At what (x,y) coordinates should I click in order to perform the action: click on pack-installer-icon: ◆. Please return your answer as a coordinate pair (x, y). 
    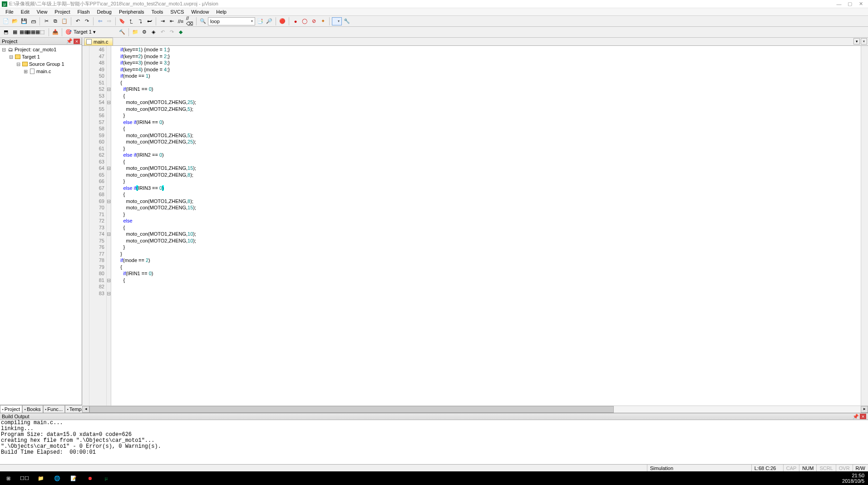
    Looking at the image, I should click on (181, 32).